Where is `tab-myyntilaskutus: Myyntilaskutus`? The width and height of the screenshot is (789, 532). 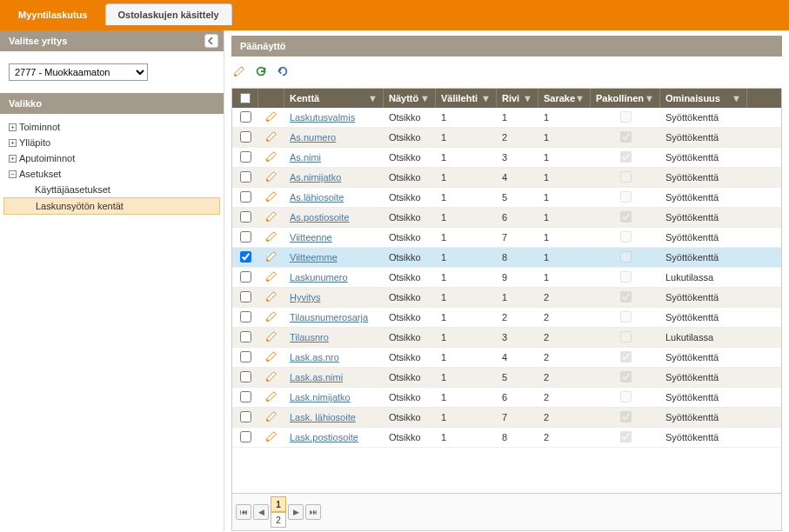
tab-myyntilaskutus: Myyntilaskutus is located at coordinates (52, 14).